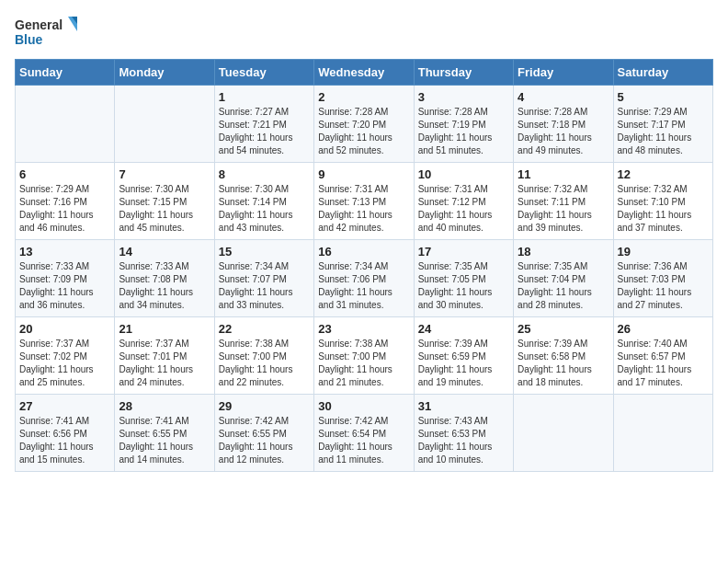 This screenshot has width=728, height=563. Describe the element at coordinates (463, 363) in the screenshot. I see `day-info: Sunrise: 7:39 AMSunset: 6:59 PMDaylight:…` at that location.